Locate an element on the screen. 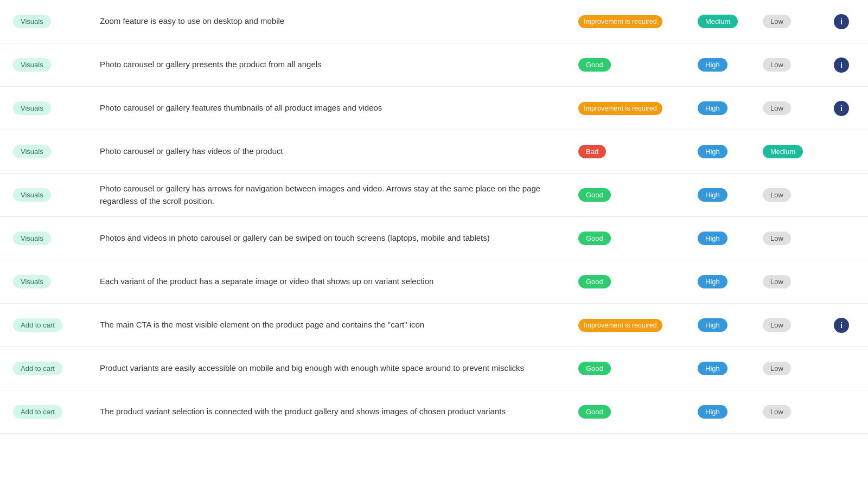 Image resolution: width=868 pixels, height=488 pixels. effort-badge: Medium is located at coordinates (783, 152).